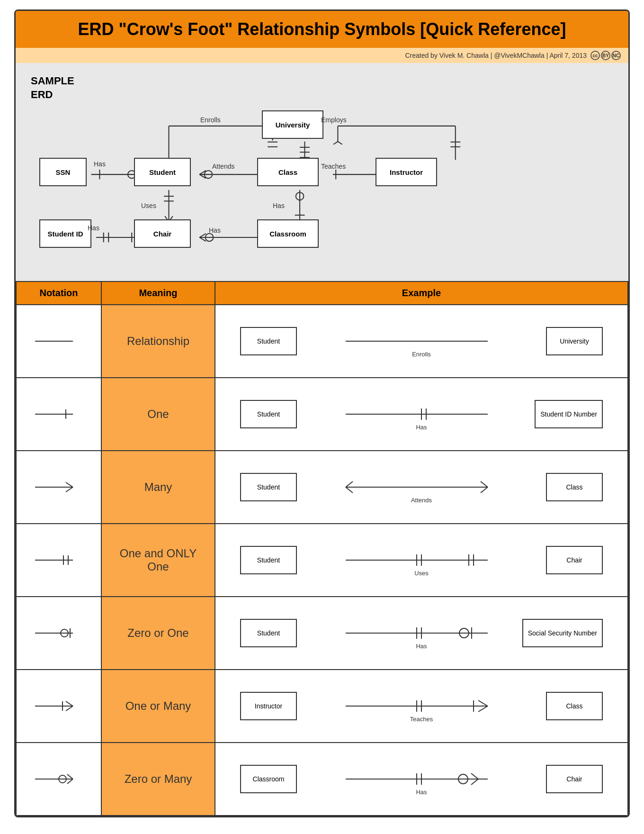 The height and width of the screenshot is (834, 644). I want to click on example-entity-left: Instructor, so click(268, 706).